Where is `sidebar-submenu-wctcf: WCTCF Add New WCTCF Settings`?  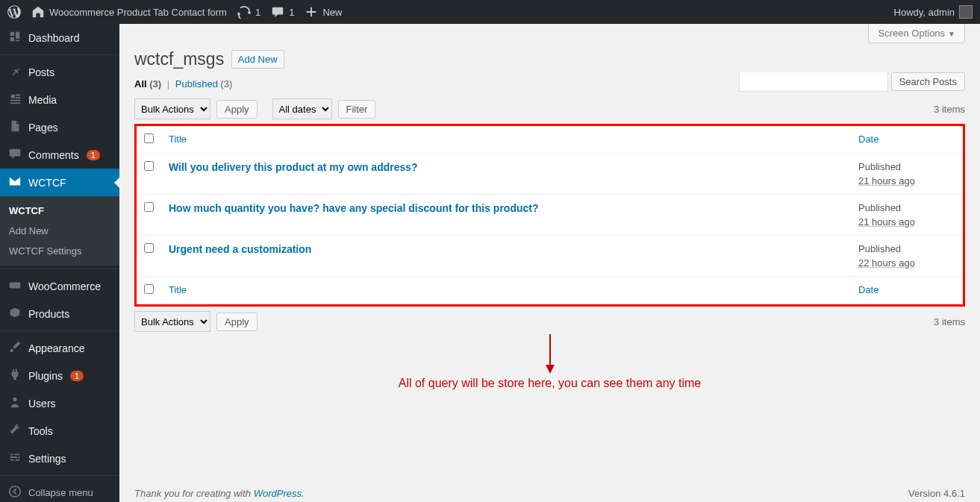 sidebar-submenu-wctcf: WCTCF Add New WCTCF Settings is located at coordinates (60, 231).